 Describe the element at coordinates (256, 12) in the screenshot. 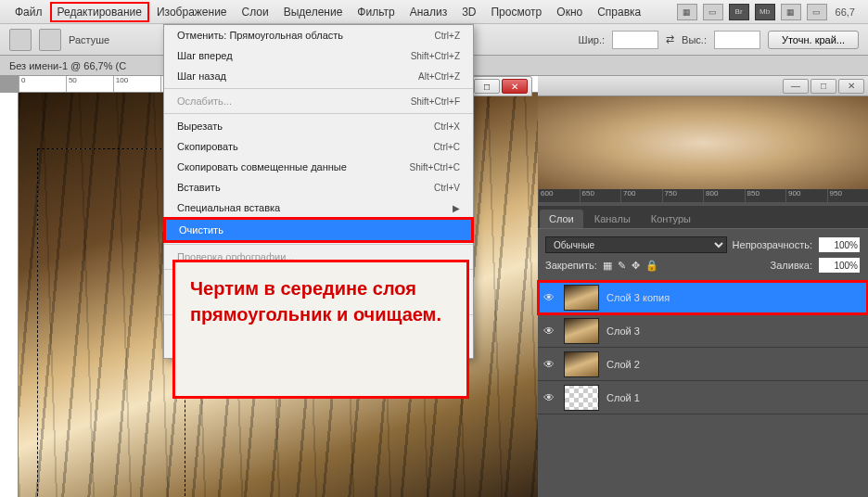

I see `menu-layers: Слои` at that location.